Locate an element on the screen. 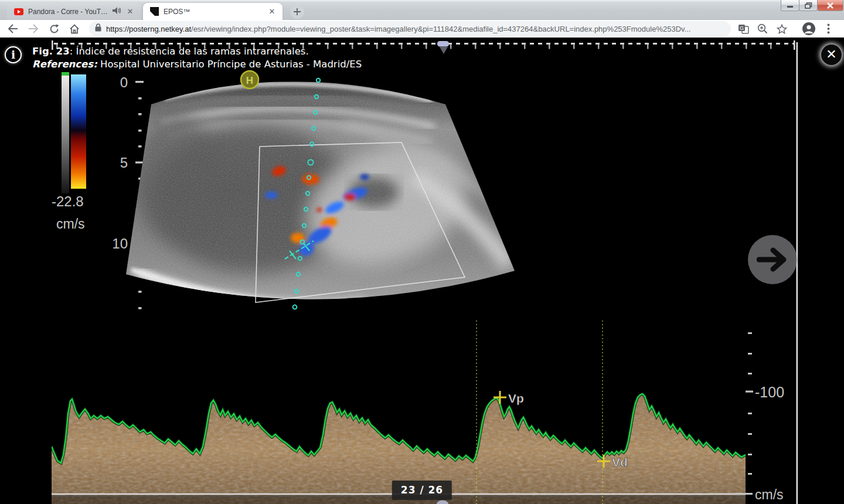 The image size is (844, 504). close-viewer-button: ✕ is located at coordinates (831, 55).